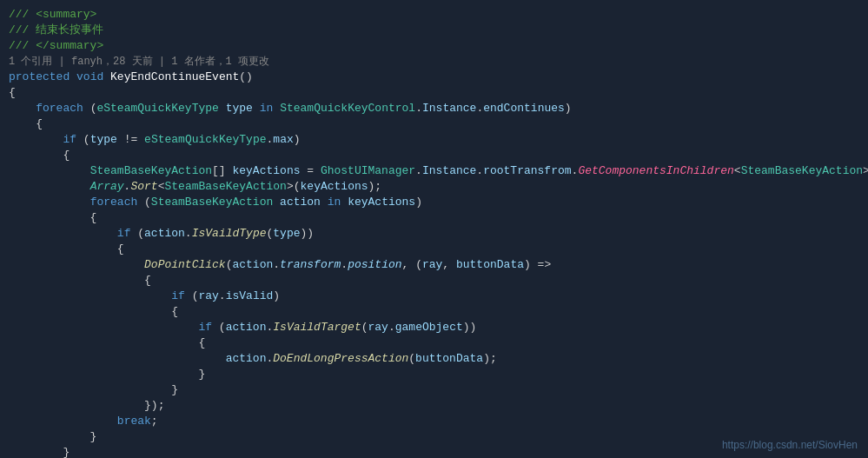 The height and width of the screenshot is (458, 868). Describe the element at coordinates (130, 140) in the screenshot. I see `neq: !=` at that location.